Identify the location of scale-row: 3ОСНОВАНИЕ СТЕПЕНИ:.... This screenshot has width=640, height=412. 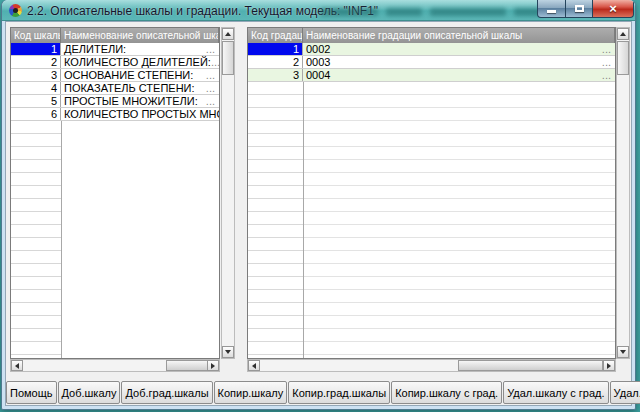
(115, 76).